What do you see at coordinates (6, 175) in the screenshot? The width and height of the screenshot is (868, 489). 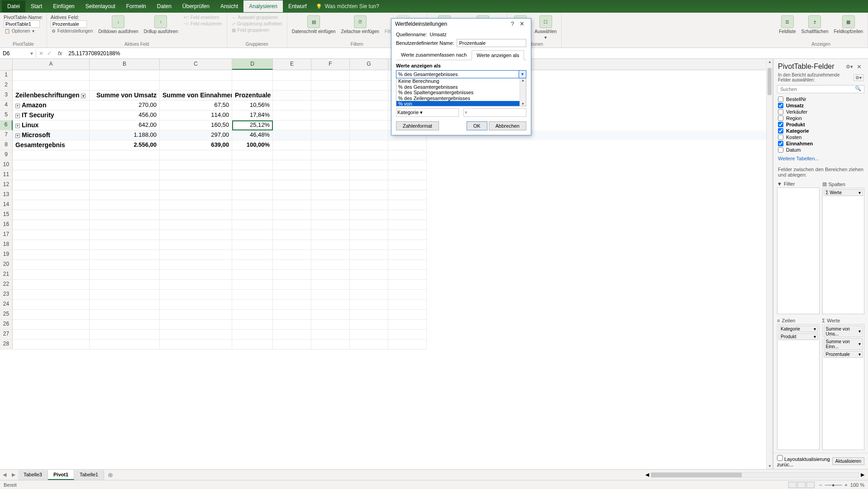 I see `row-header: 11` at bounding box center [6, 175].